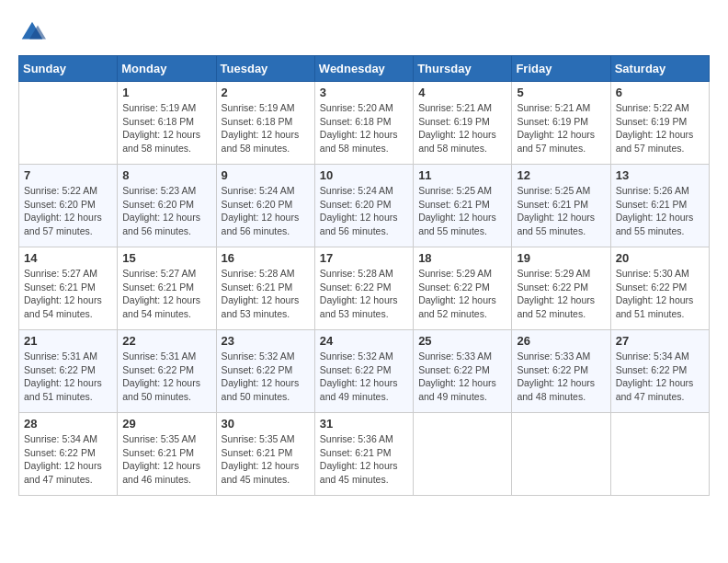 The height and width of the screenshot is (563, 728). What do you see at coordinates (364, 460) in the screenshot?
I see `day-info: Sunrise: 5:36 AMSunset: 6:21 PMDaylight:…` at bounding box center [364, 460].